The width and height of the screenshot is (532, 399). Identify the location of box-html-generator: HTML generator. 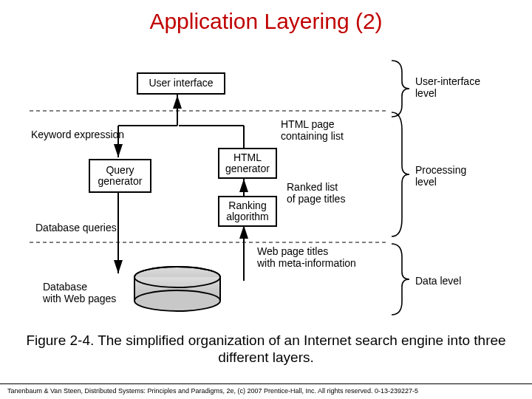
(248, 163).